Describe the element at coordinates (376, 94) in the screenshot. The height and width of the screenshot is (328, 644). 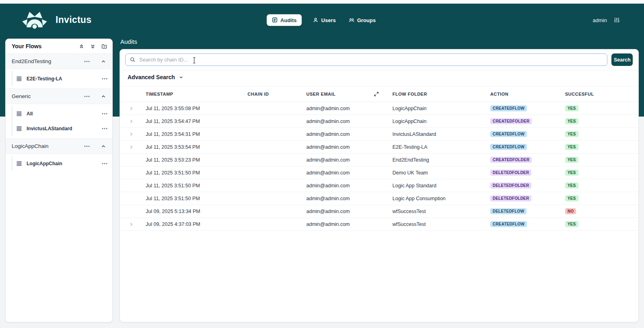
I see `diagonal-arrows-icon` at that location.